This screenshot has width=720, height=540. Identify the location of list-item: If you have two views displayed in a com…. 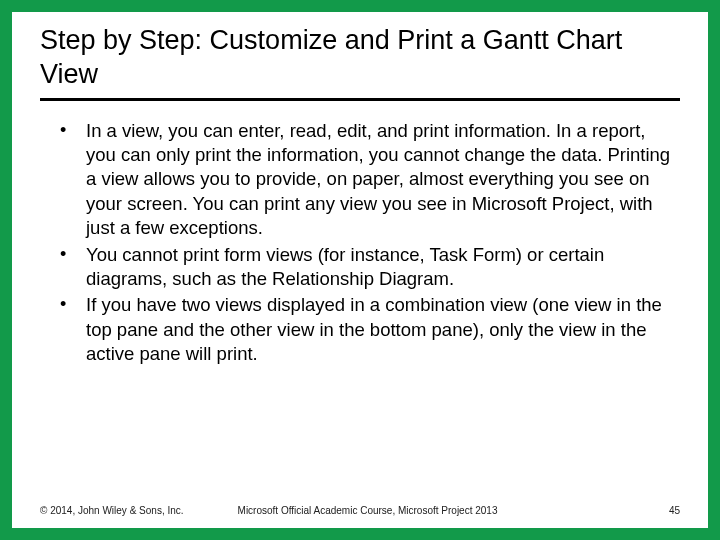
(360, 330).